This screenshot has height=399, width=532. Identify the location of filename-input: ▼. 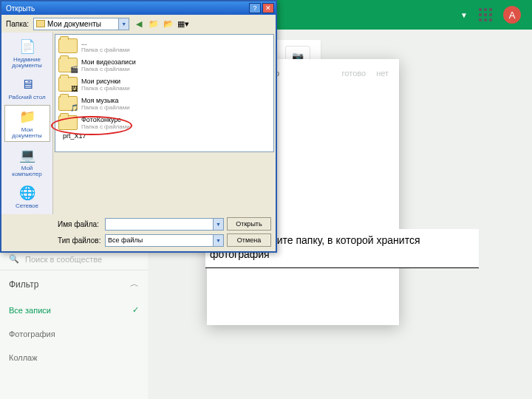
(164, 225).